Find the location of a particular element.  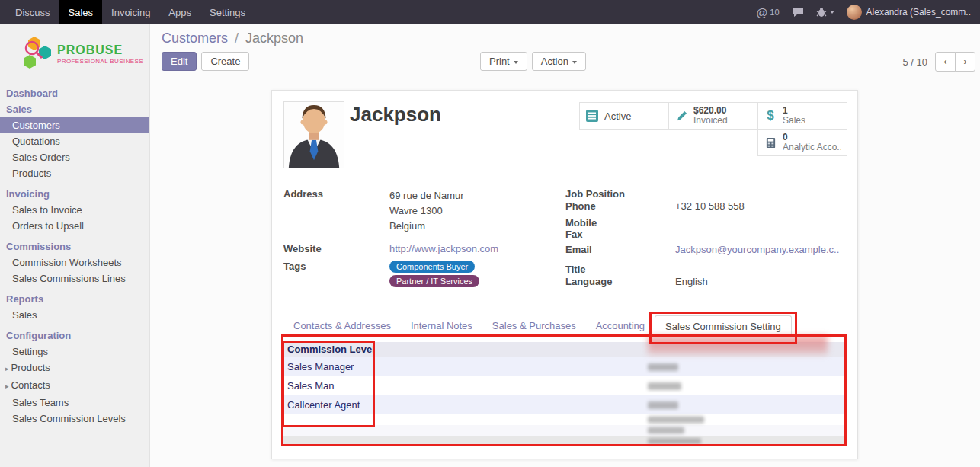

menu-discuss: Discuss is located at coordinates (33, 12).